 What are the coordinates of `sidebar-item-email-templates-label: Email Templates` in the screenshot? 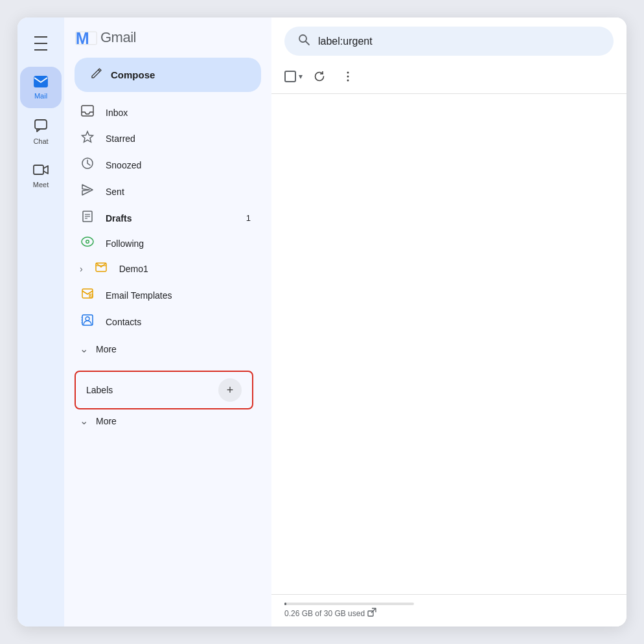 It's located at (178, 295).